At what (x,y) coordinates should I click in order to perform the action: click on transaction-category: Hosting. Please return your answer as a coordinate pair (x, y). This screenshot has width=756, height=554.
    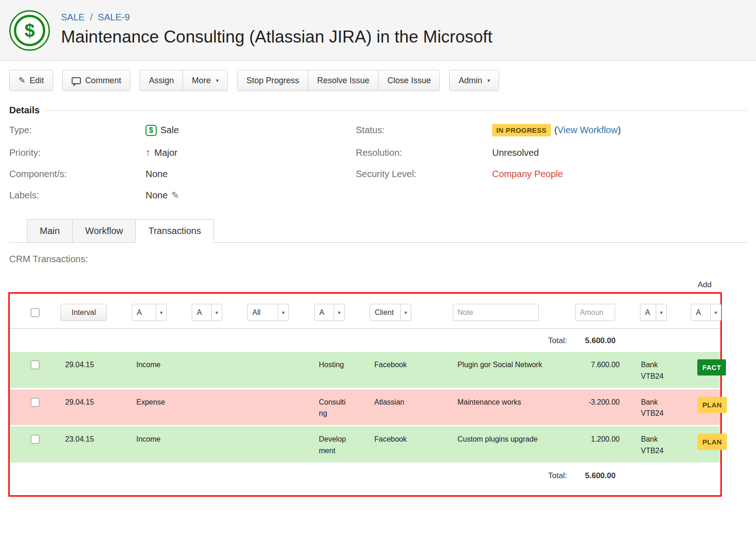
    Looking at the image, I should click on (342, 365).